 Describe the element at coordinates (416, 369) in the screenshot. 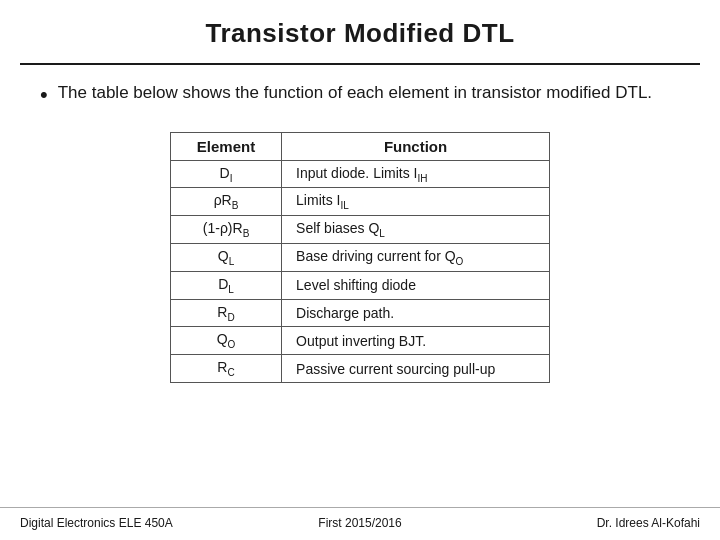

I see `table-cell-function: Passive current sourcing pull-up` at that location.